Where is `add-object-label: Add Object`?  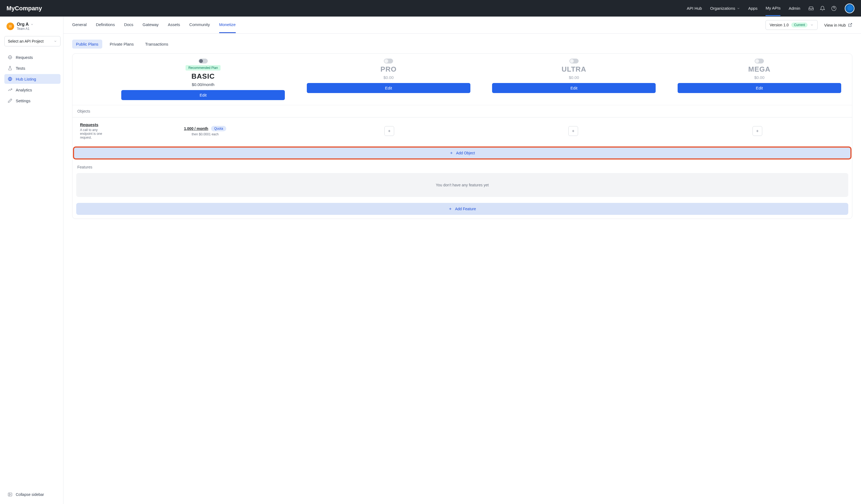 add-object-label: Add Object is located at coordinates (465, 153).